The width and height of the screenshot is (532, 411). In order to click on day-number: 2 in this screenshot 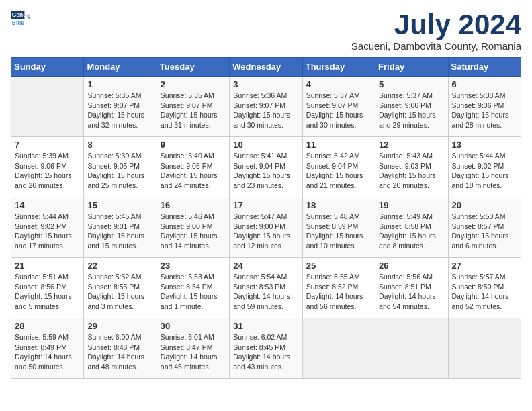, I will do `click(193, 85)`.